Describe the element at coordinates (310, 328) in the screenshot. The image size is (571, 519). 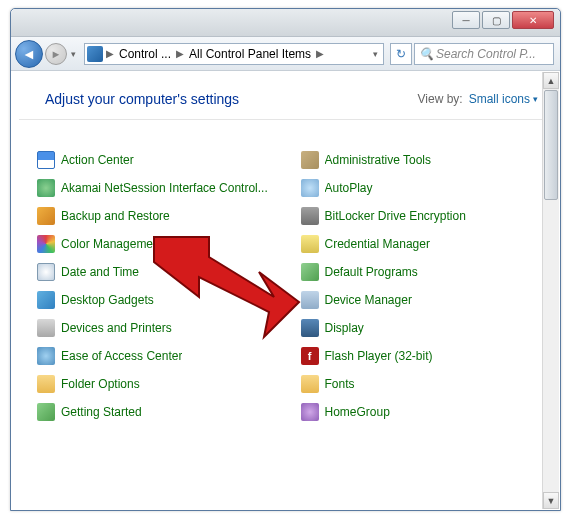
I see `disp-icon` at that location.